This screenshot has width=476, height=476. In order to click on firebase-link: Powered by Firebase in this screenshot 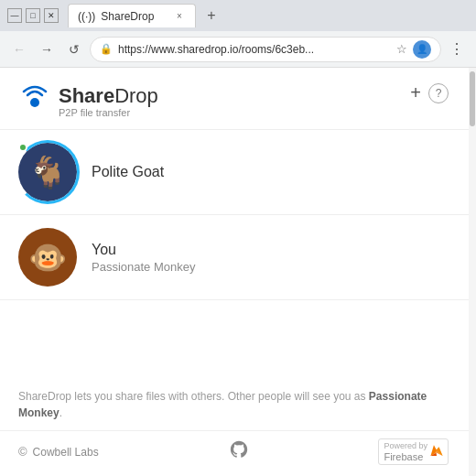, I will do `click(414, 452)`.